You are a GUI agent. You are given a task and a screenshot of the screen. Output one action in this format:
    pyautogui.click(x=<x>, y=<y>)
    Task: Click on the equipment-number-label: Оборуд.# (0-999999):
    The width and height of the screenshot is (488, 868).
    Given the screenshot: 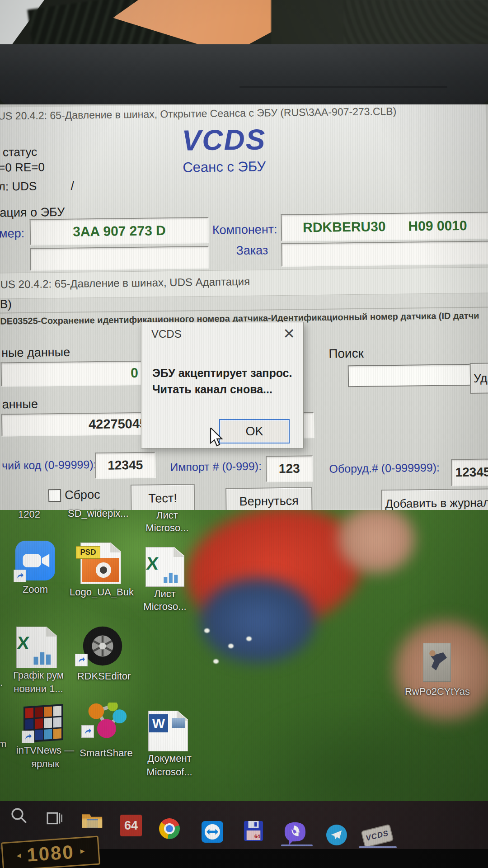 What is the action you would take?
    pyautogui.click(x=384, y=468)
    